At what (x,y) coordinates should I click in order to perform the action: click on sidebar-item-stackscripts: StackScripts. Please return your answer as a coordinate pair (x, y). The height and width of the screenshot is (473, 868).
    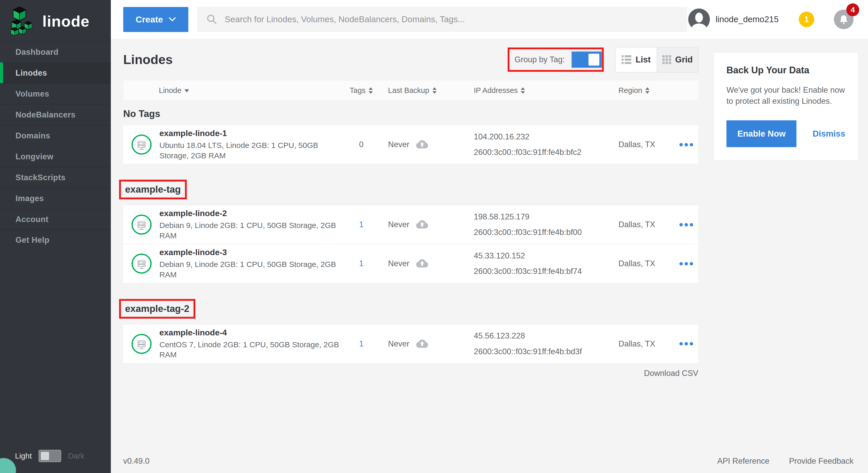
    Looking at the image, I should click on (55, 177).